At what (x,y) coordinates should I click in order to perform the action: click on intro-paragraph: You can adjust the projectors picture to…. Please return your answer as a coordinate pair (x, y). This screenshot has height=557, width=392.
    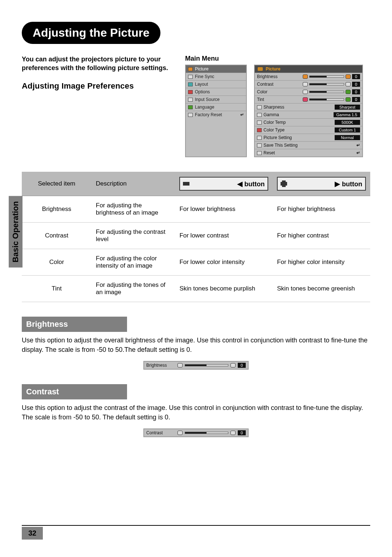
    Looking at the image, I should click on (98, 64).